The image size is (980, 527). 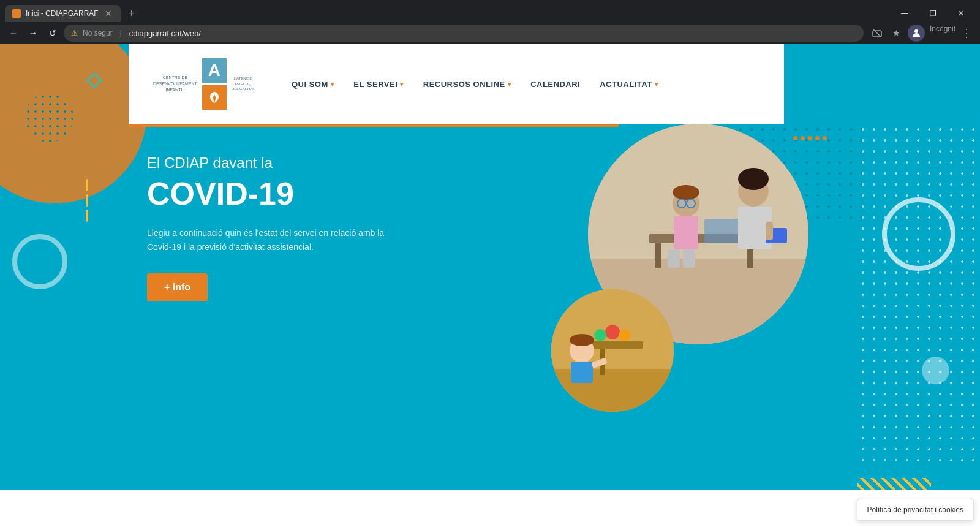 What do you see at coordinates (628, 85) in the screenshot?
I see `nav-item-actualitat: ACTUALITAT ▾` at bounding box center [628, 85].